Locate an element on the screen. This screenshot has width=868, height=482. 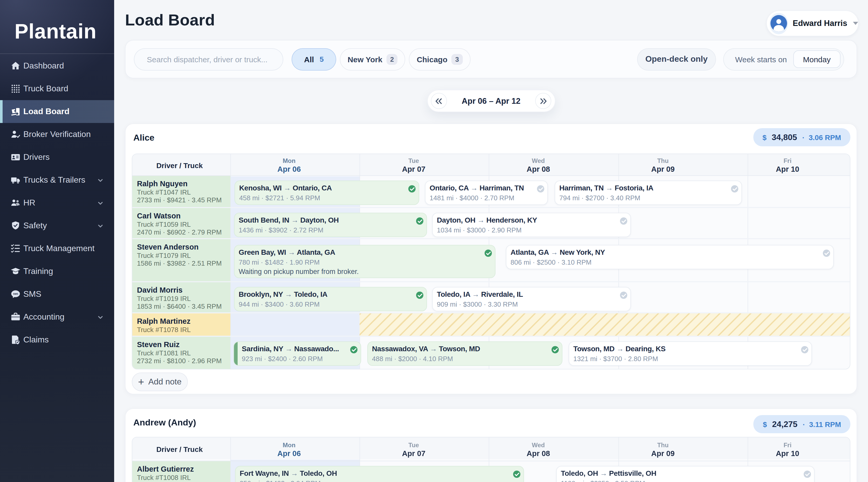
svg-text: SMS is located at coordinates (16, 294).